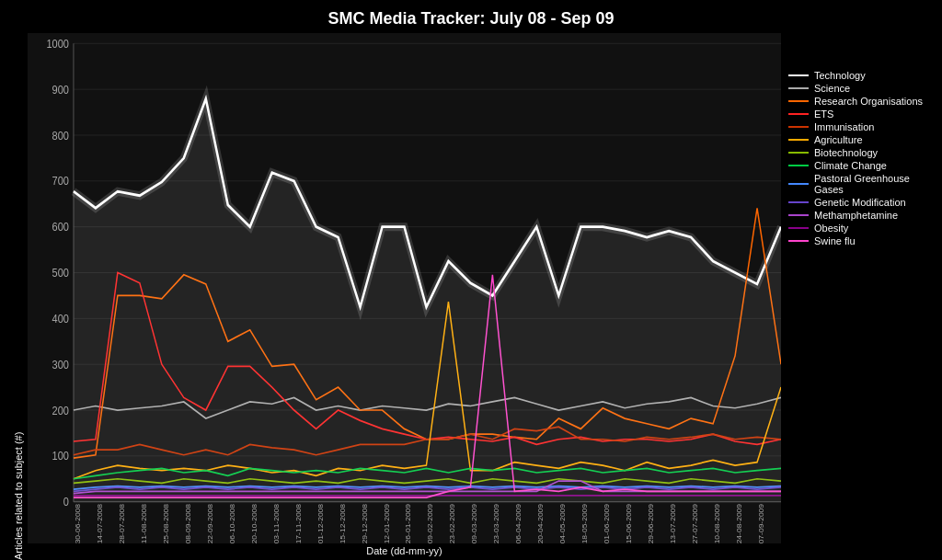 The width and height of the screenshot is (942, 560). What do you see at coordinates (475, 523) in the screenshot?
I see `svg-text: 09-03-2009` at bounding box center [475, 523].